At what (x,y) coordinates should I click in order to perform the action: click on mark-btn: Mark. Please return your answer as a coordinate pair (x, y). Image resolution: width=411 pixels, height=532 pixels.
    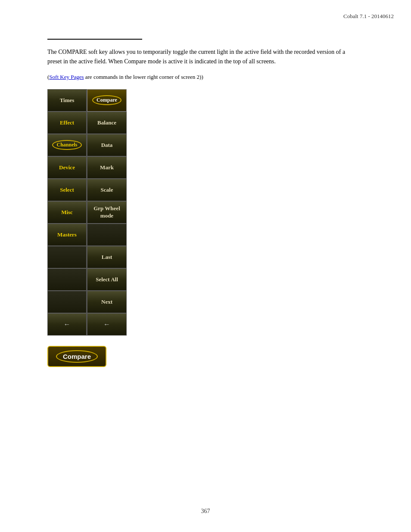
    Looking at the image, I should click on (107, 168).